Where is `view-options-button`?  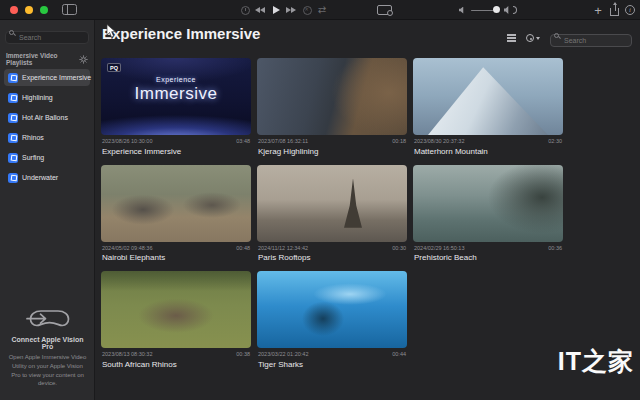 view-options-button is located at coordinates (533, 38).